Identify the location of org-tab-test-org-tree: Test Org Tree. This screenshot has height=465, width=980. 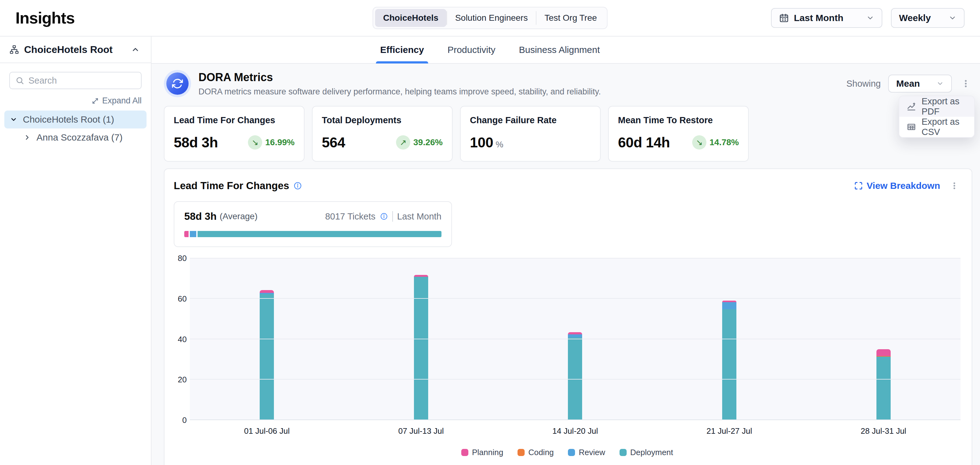
(571, 18).